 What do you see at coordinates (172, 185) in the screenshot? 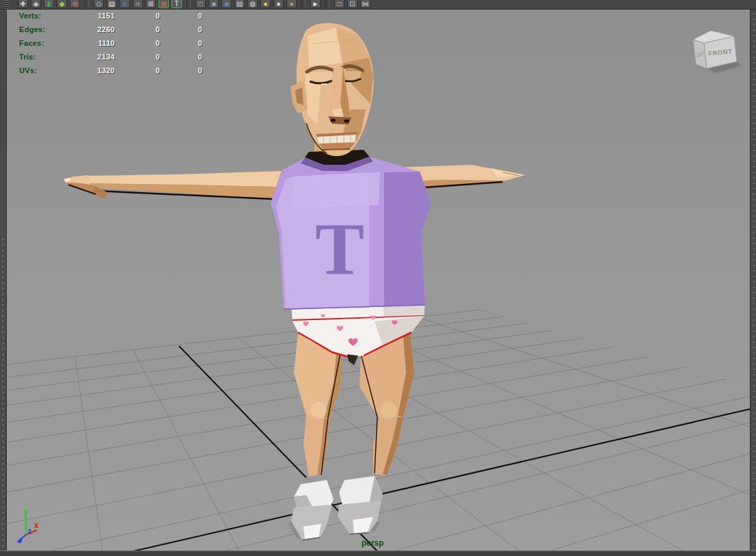
I see `left-arm` at bounding box center [172, 185].